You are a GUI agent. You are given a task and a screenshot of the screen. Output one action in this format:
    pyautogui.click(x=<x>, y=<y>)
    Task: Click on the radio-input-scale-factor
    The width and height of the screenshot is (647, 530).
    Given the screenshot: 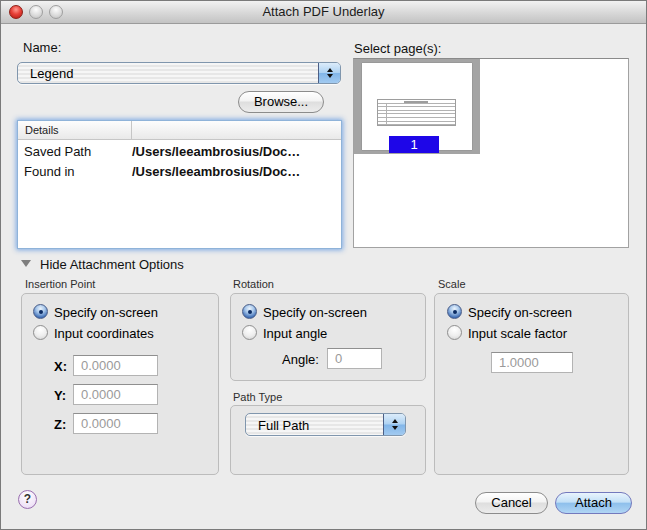 What is the action you would take?
    pyautogui.click(x=454, y=332)
    